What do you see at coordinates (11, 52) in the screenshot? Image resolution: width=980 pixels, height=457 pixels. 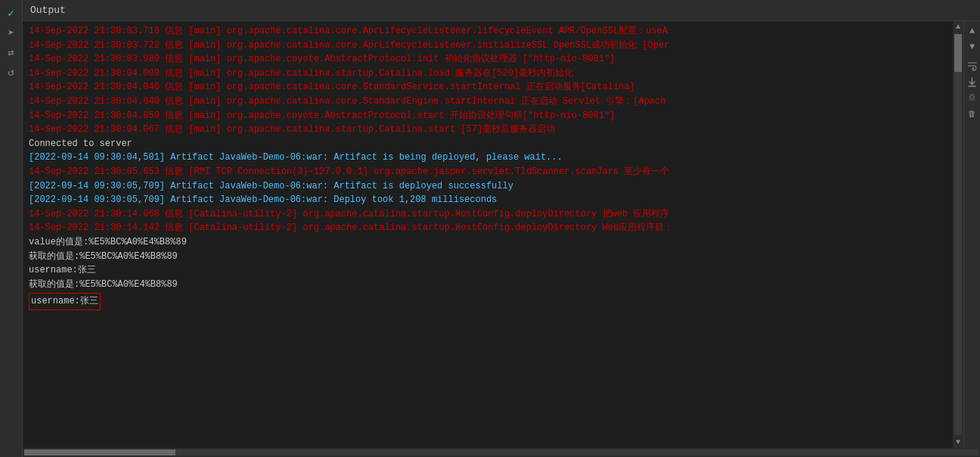 I see `arrow-switch-icon: ⇄` at bounding box center [11, 52].